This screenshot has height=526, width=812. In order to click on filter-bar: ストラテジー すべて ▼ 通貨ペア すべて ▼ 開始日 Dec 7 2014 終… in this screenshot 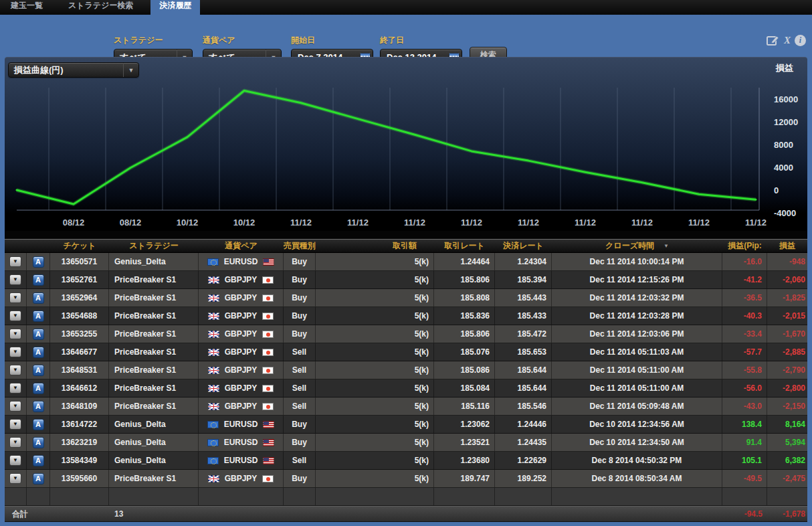, I will do `click(406, 36)`.